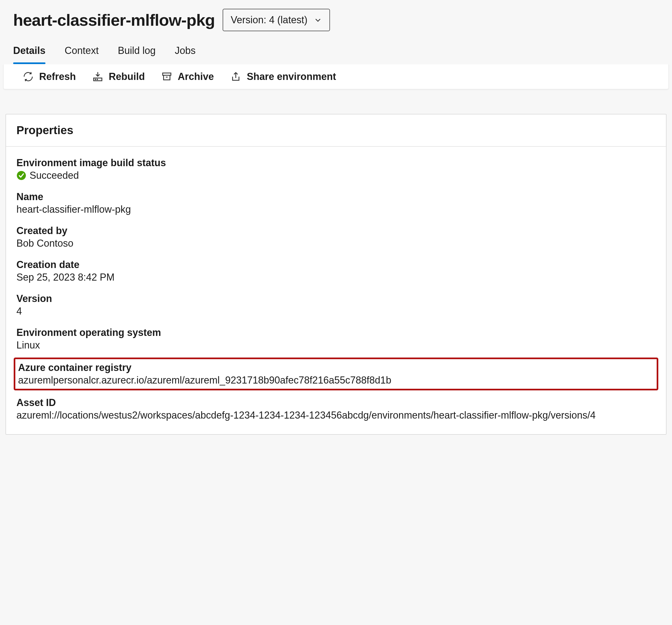 Image resolution: width=672 pixels, height=625 pixels. Describe the element at coordinates (167, 77) in the screenshot. I see `archive-icon` at that location.